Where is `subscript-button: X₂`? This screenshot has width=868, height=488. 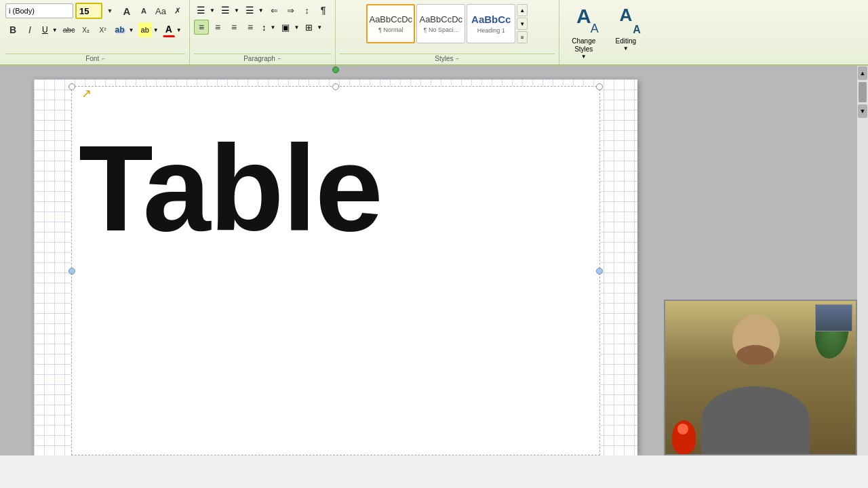 subscript-button: X₂ is located at coordinates (86, 30).